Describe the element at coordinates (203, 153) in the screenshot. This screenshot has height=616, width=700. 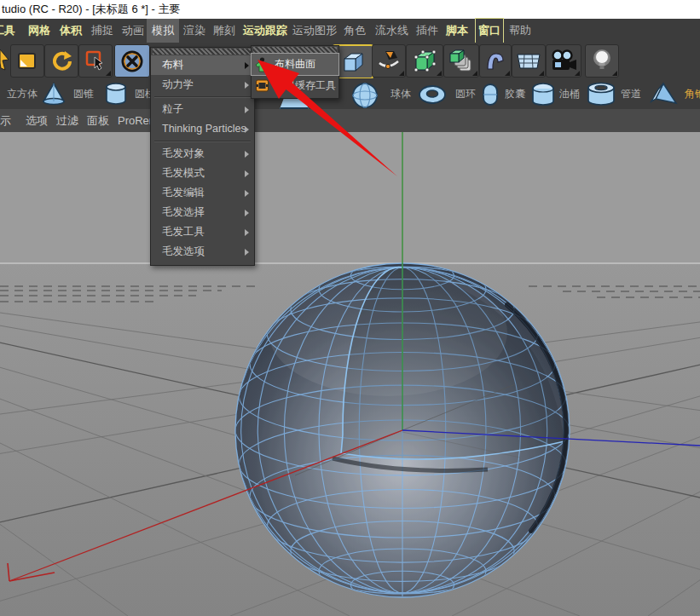
I see `menu-item-hair-object: 毛发对象` at that location.